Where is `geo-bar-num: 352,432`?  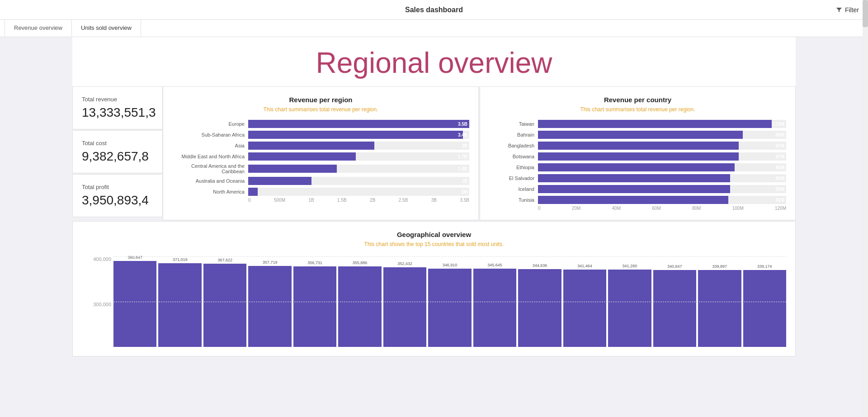
geo-bar-num: 352,432 is located at coordinates (405, 264).